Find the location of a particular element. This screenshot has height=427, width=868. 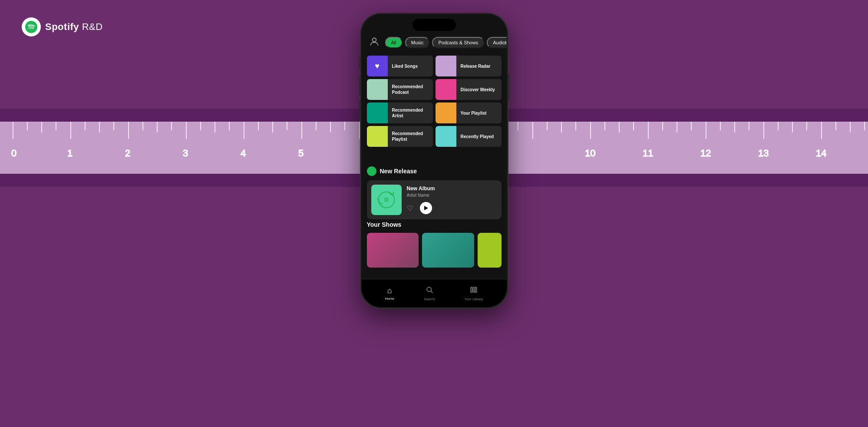

svg-text: 11 is located at coordinates (648, 153).